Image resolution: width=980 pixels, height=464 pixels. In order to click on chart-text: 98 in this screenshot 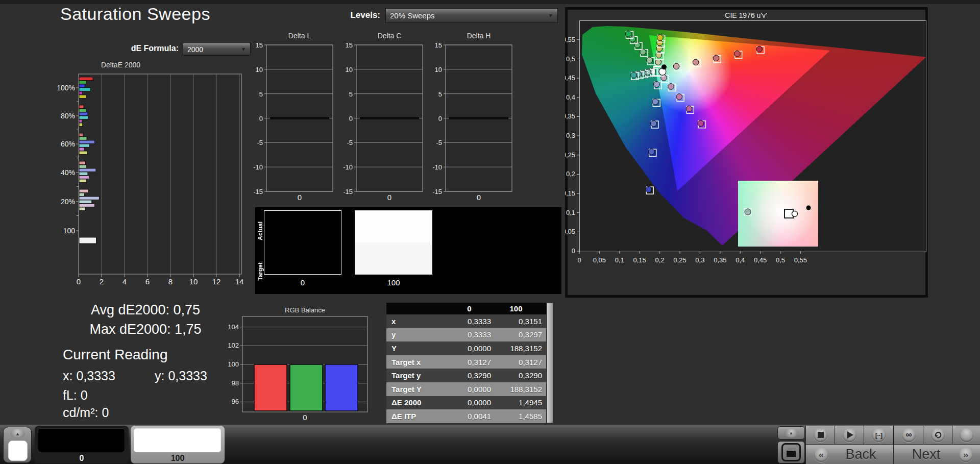, I will do `click(235, 383)`.